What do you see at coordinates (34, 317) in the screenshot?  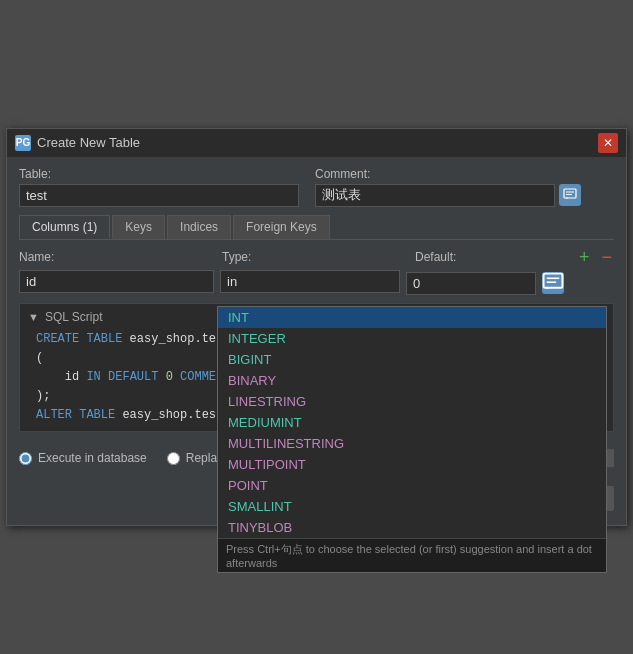 I see `collapse-arrow: ▼` at bounding box center [34, 317].